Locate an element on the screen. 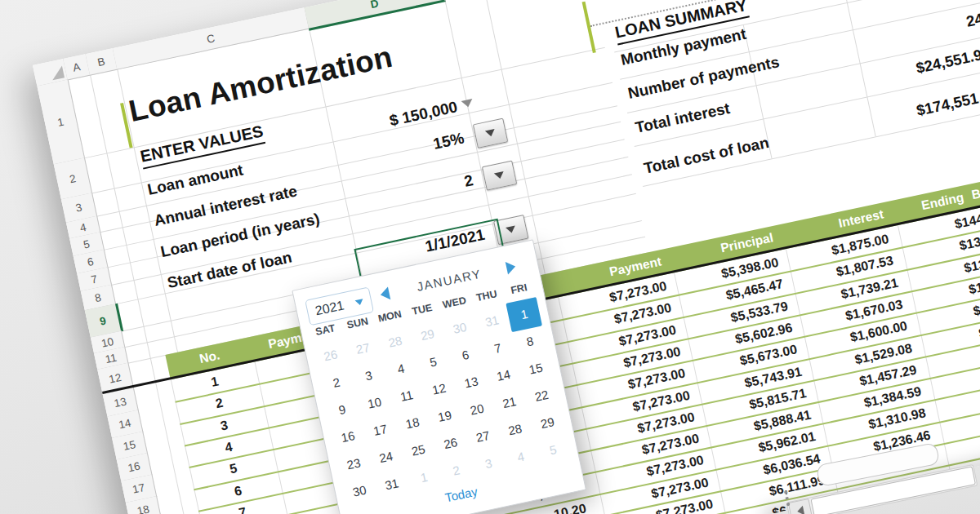  calendar-prev-icon is located at coordinates (385, 295).